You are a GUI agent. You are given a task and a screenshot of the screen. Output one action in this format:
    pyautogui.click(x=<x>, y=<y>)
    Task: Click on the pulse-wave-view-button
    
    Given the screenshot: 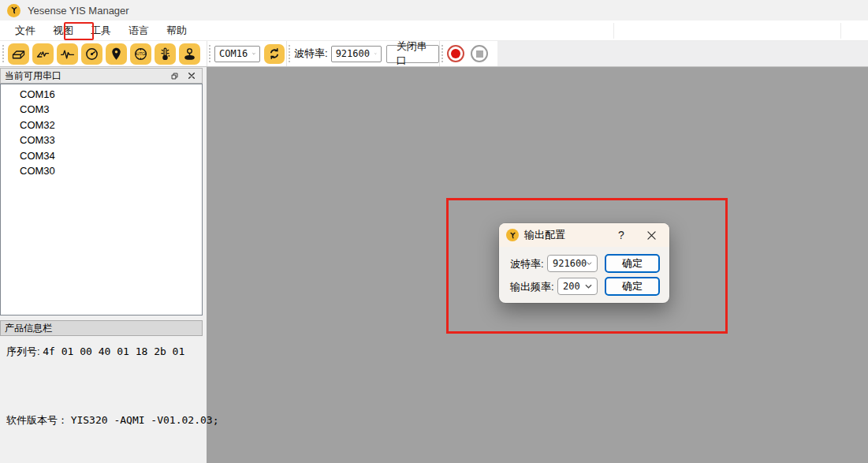 What is the action you would take?
    pyautogui.click(x=68, y=54)
    